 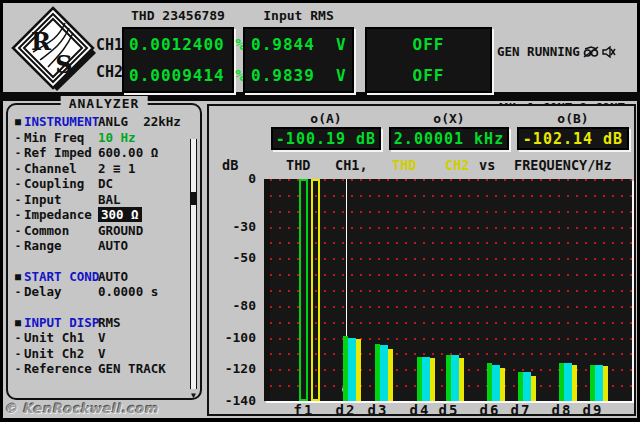 What do you see at coordinates (298, 60) in the screenshot?
I see `input-rms-display: 0.9844 V 0.9839 V` at bounding box center [298, 60].